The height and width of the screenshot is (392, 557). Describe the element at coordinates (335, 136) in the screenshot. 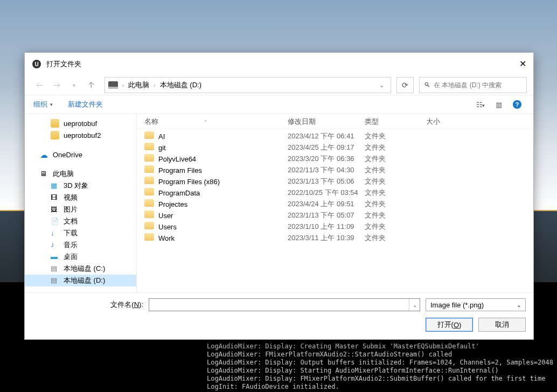

I see `file-row: AI2023/4/12 下午 06:41文件夹` at that location.